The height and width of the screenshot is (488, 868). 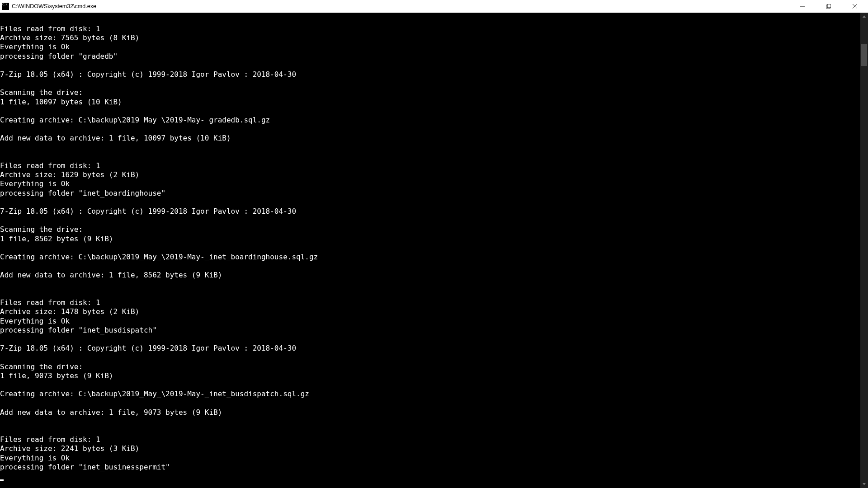 I want to click on titlebar: C:\WINDOWS\system32\cmd.exe, so click(x=434, y=6).